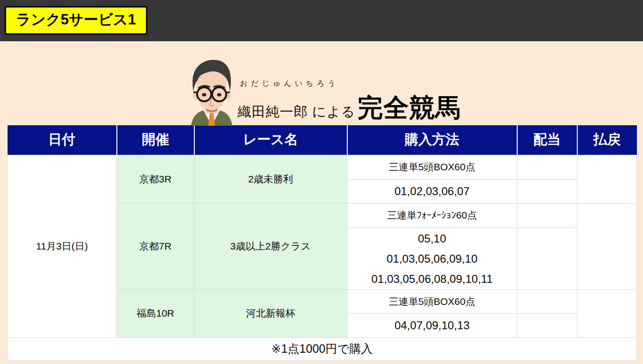 This screenshot has width=643, height=364. I want to click on venue-cell-kyoto3r: 京都3R, so click(156, 179).